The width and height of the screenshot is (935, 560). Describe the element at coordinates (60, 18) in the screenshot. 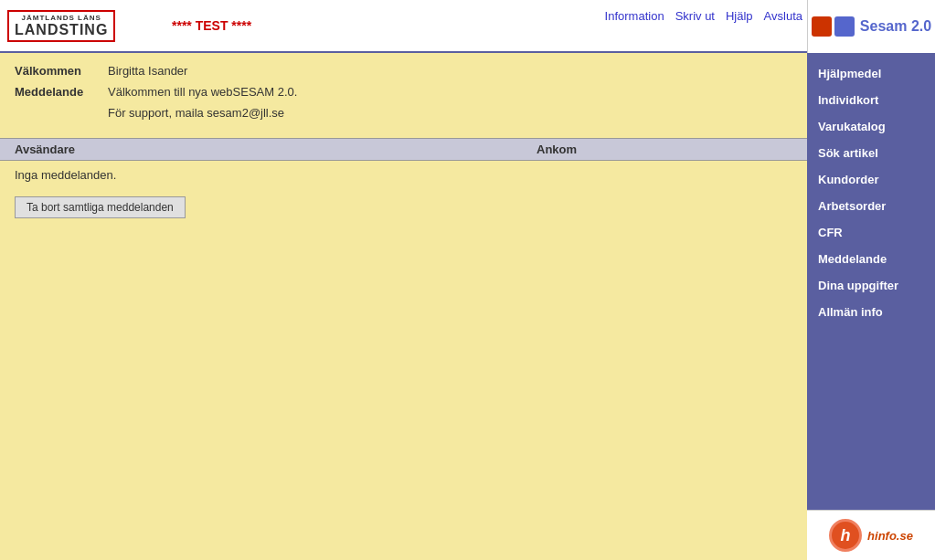

I see `logo-top: JÄMTLANDS LÄNS` at that location.